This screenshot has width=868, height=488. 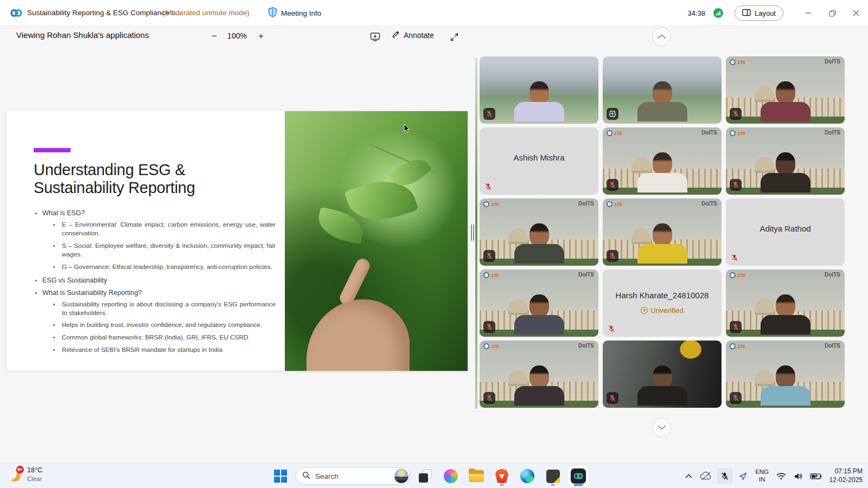 I want to click on annotate-label: Annotate, so click(x=419, y=35).